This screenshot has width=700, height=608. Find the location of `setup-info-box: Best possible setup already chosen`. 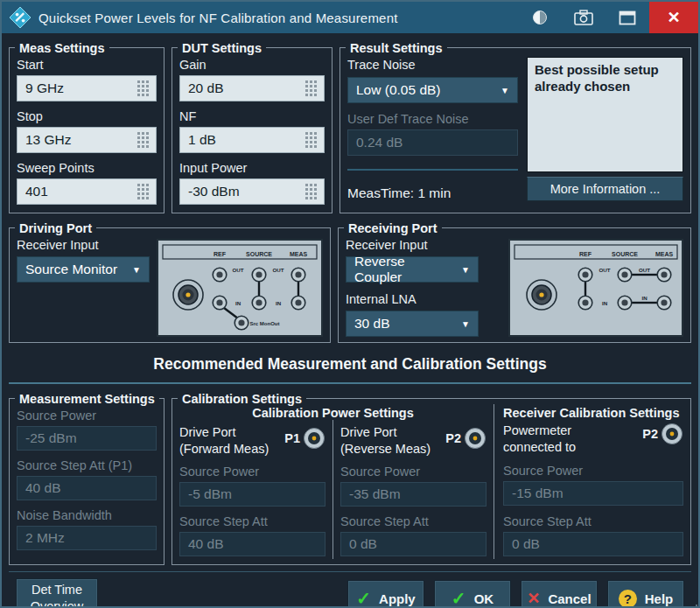

setup-info-box: Best possible setup already chosen is located at coordinates (606, 115).